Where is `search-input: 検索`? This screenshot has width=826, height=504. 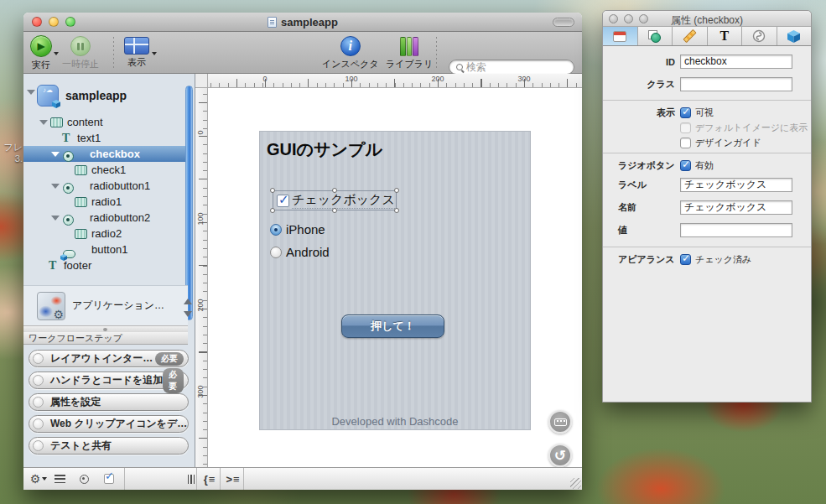
search-input: 検索 is located at coordinates (512, 67).